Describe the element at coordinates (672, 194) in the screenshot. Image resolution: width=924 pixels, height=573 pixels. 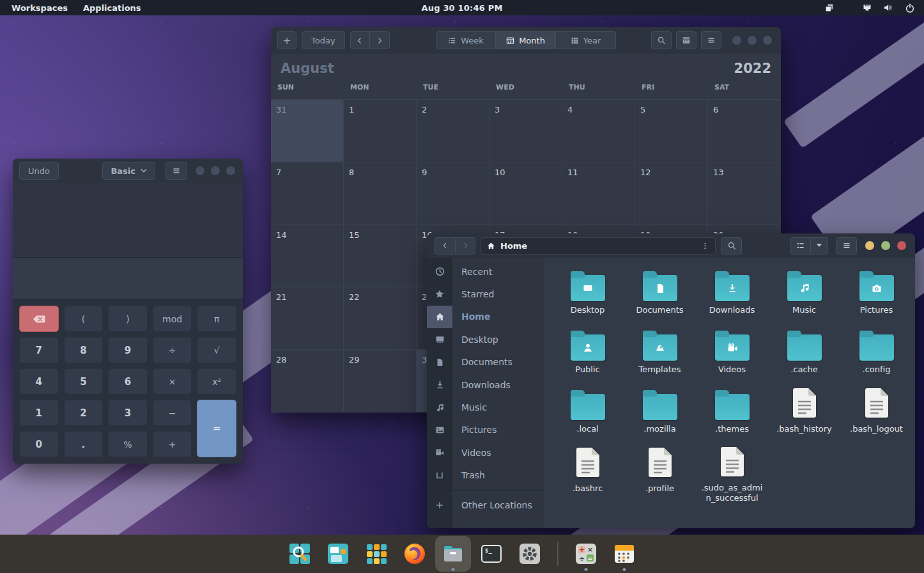
I see `calendar-day-cell: 12` at that location.